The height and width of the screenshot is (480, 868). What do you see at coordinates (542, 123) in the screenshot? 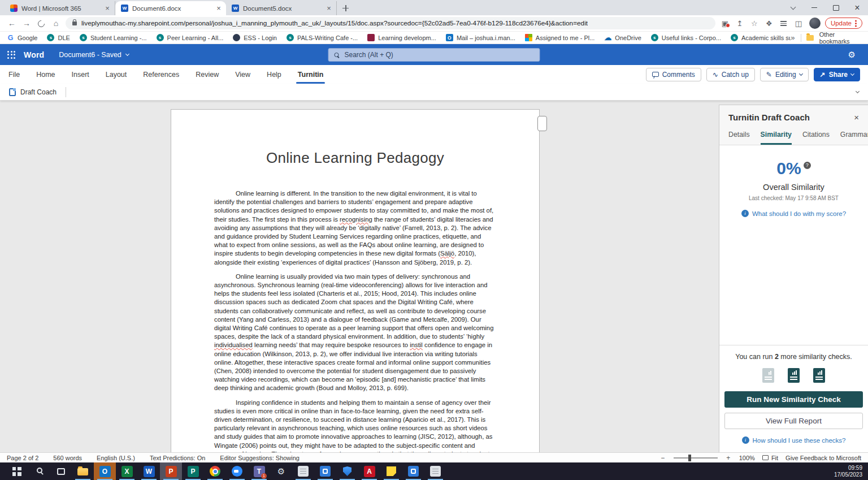
I see `collapsed-comment-card` at bounding box center [542, 123].